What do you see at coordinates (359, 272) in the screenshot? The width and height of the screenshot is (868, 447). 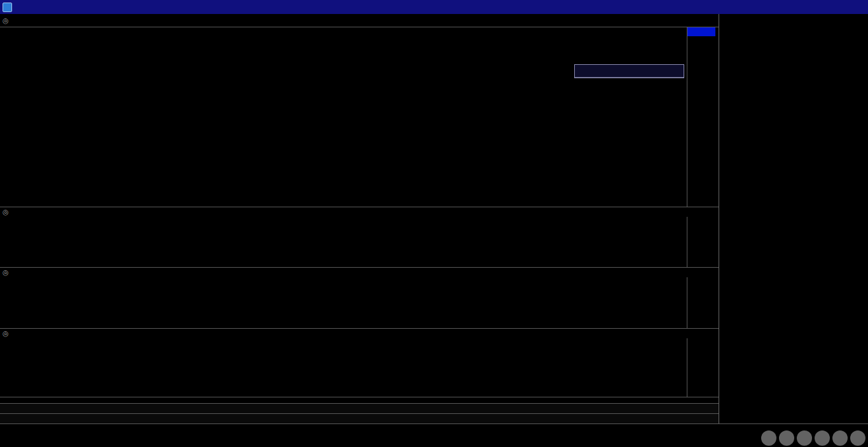 I see `macd-header: ◎` at bounding box center [359, 272].